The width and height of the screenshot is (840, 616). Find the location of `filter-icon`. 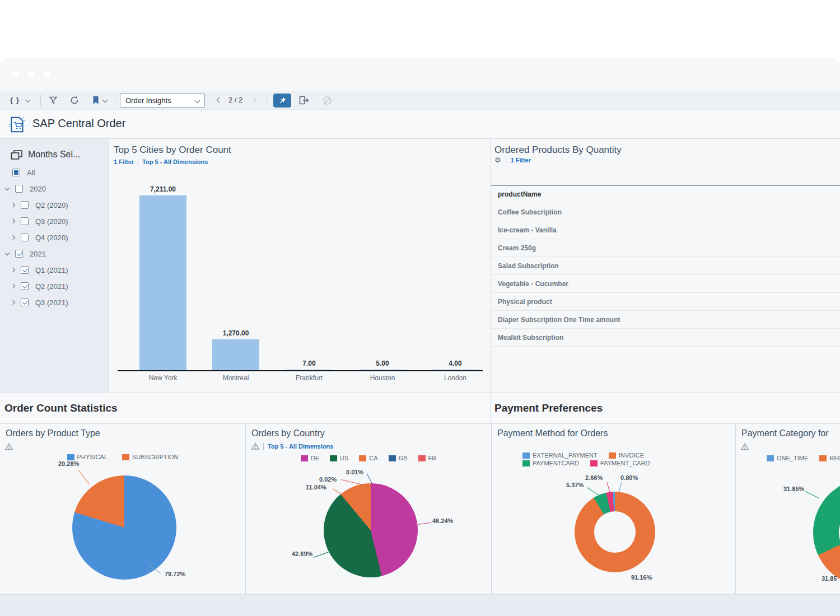

filter-icon is located at coordinates (53, 100).